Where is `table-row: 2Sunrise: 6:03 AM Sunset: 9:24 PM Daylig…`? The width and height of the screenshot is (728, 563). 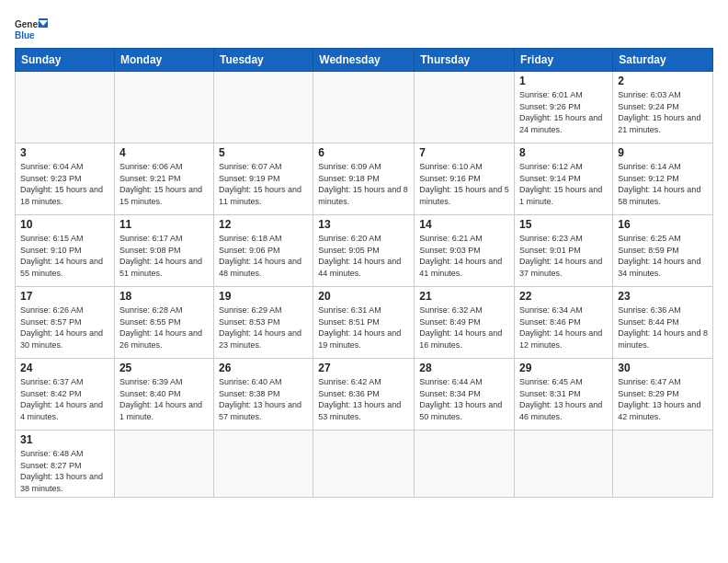
table-row: 2Sunrise: 6:03 AM Sunset: 9:24 PM Daylig… is located at coordinates (664, 108).